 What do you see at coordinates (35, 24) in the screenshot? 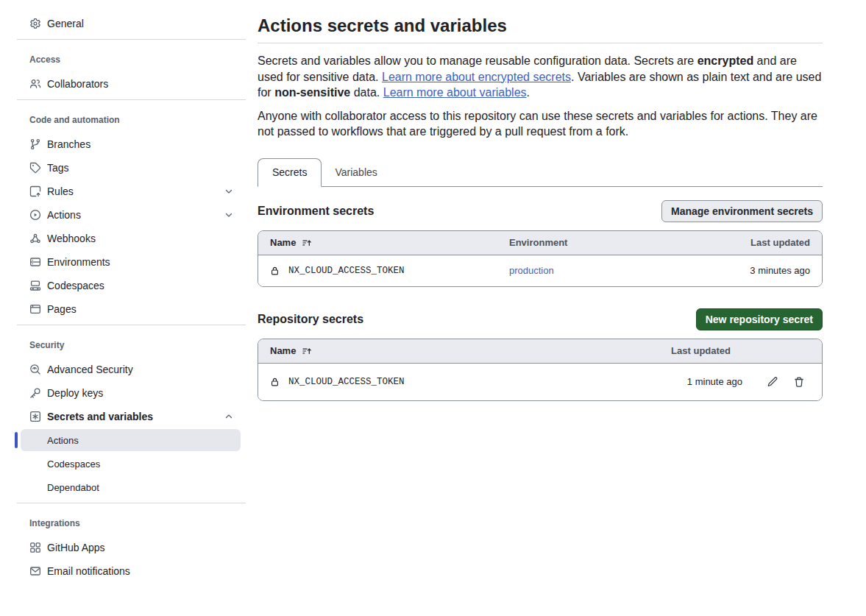
I see `gear-icon` at bounding box center [35, 24].